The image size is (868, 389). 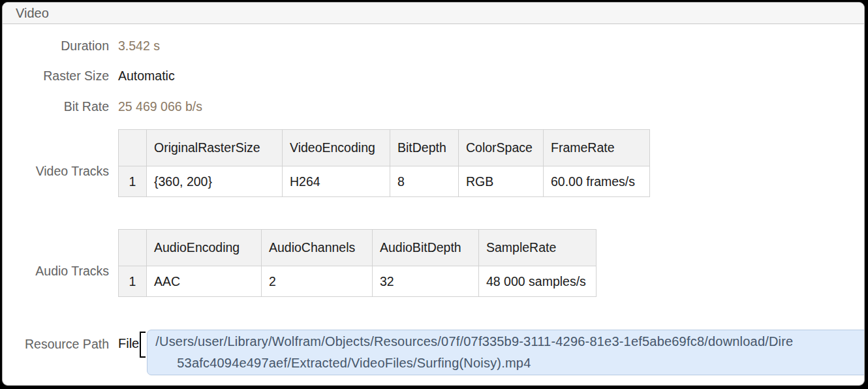 What do you see at coordinates (317, 248) in the screenshot?
I see `audio-tracks-header-audiochannels: AudioChannels` at bounding box center [317, 248].